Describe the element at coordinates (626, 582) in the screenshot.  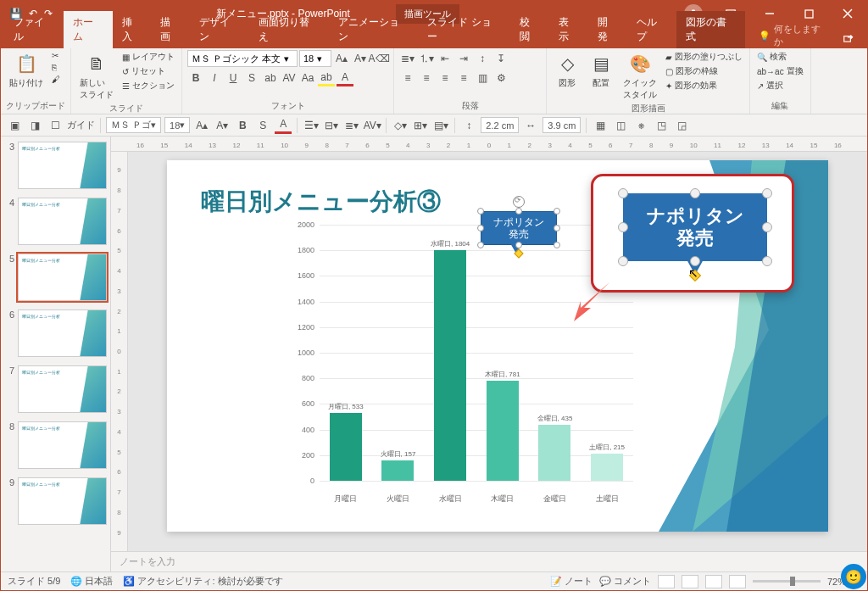
I see `comments-toggle: 💬 コメント` at that location.